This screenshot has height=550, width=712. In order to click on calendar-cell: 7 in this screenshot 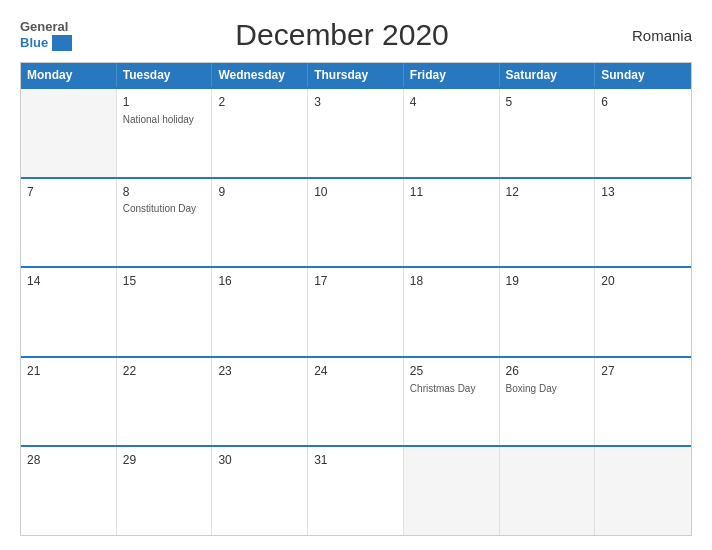, I will do `click(69, 223)`.